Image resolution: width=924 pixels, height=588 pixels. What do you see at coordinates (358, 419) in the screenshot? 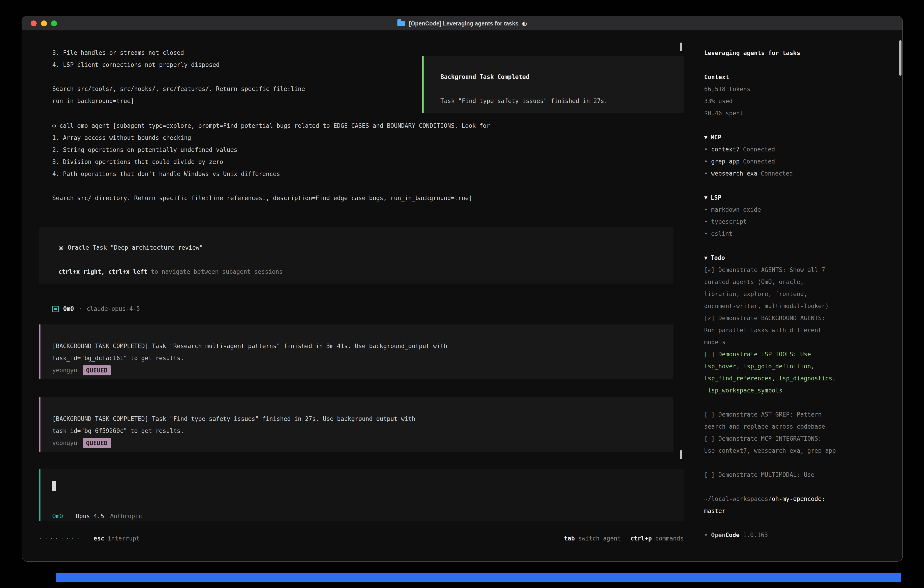
I see `message-line: [BACKGROUND TASK COMPLETED] Task "Find t…` at bounding box center [358, 419].